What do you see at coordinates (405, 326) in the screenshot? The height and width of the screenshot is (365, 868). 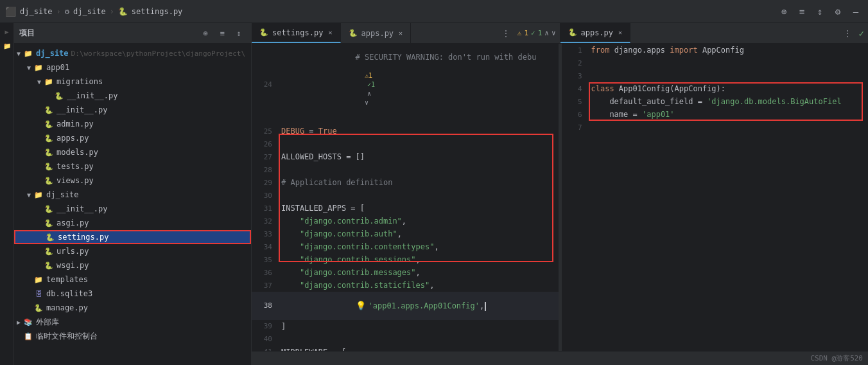 I see `table-row: 39 ]` at bounding box center [405, 326].